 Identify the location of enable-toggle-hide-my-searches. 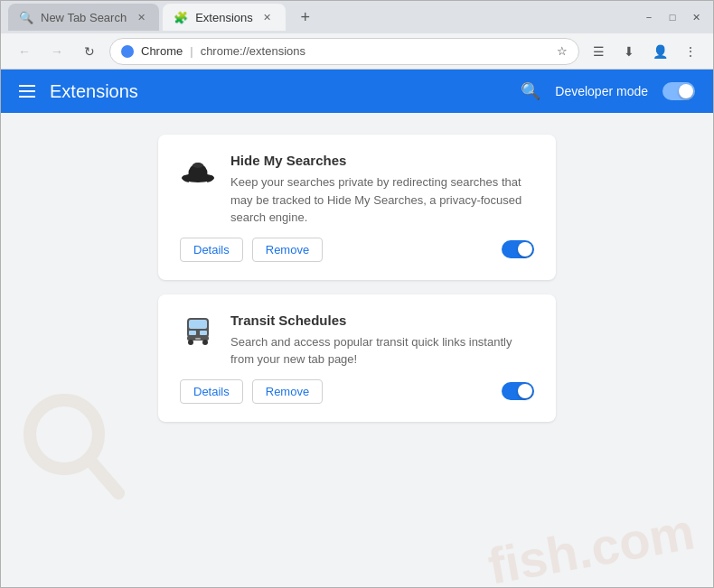
(518, 249).